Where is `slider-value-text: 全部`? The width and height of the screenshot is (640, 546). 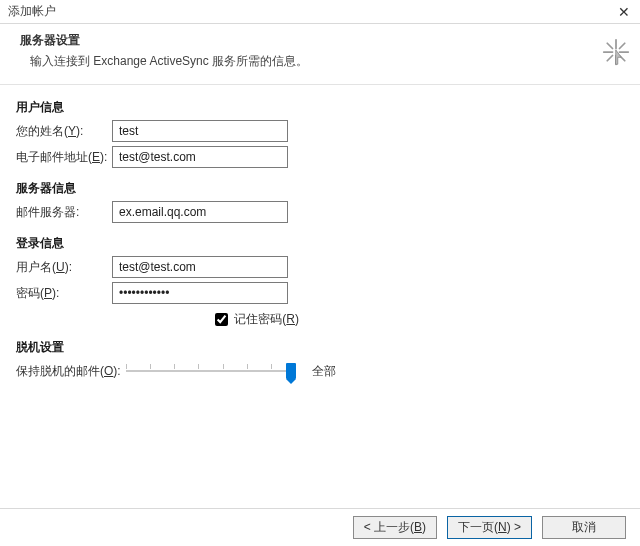
slider-value-text: 全部 is located at coordinates (324, 372).